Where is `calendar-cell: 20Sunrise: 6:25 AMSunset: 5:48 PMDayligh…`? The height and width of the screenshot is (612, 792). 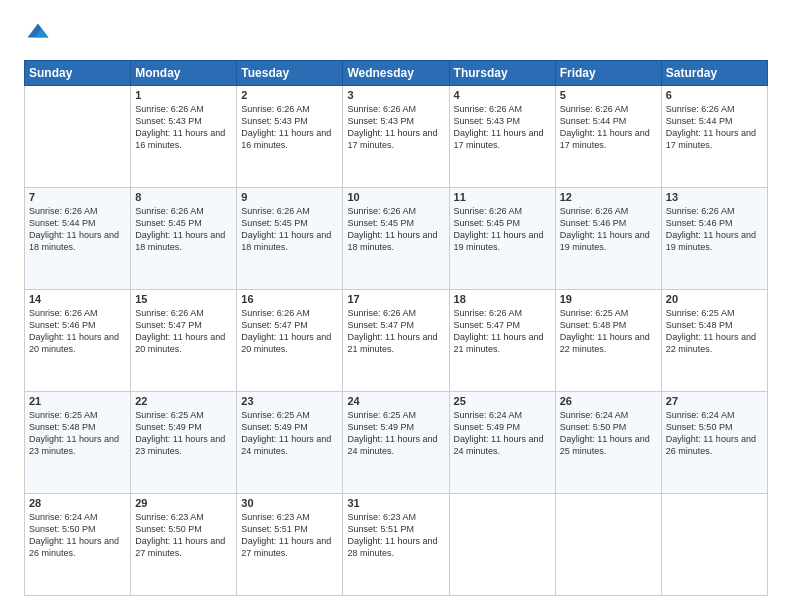 calendar-cell: 20Sunrise: 6:25 AMSunset: 5:48 PMDayligh… is located at coordinates (714, 341).